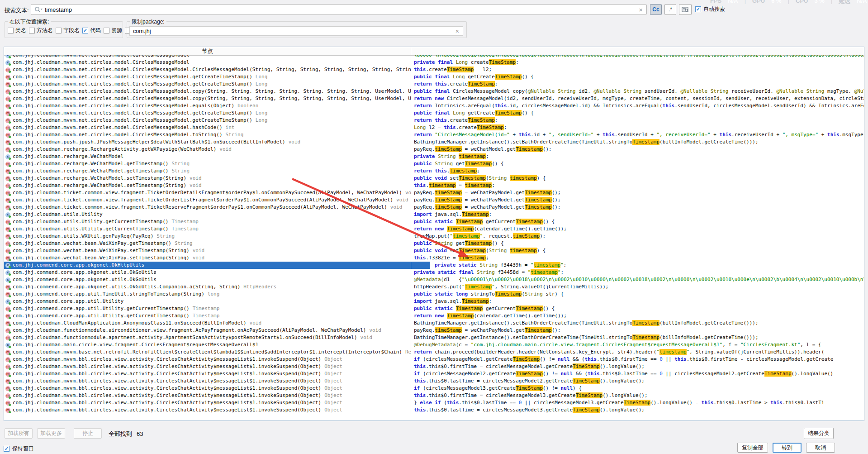 Image resolution: width=868 pixels, height=454 pixels. What do you see at coordinates (51, 434) in the screenshot?
I see `load-more-button: 加载更多` at bounding box center [51, 434].